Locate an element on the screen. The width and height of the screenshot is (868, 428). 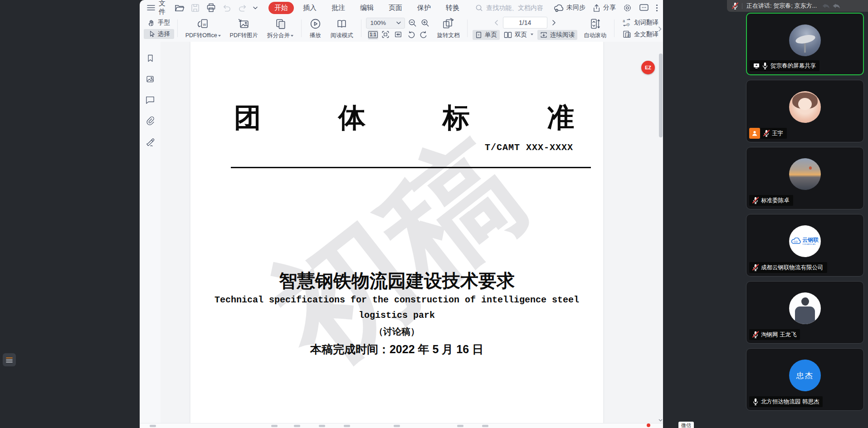
participant-tile: 标准委陈卓 is located at coordinates (805, 178).